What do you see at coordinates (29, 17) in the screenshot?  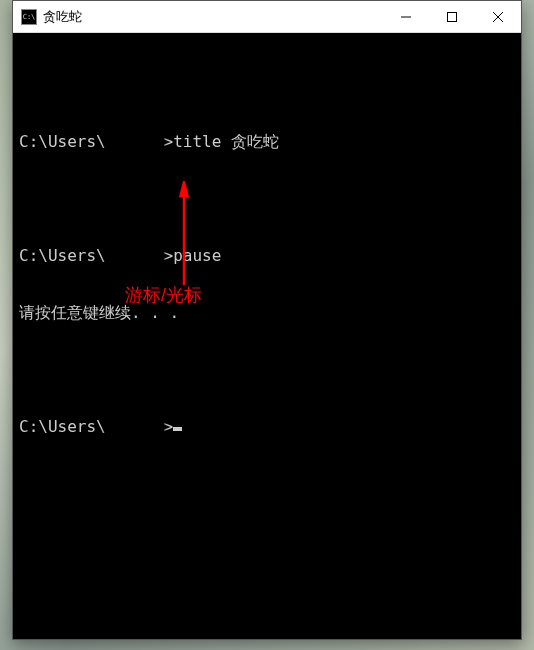 I see `cmd-icon: C:\` at bounding box center [29, 17].